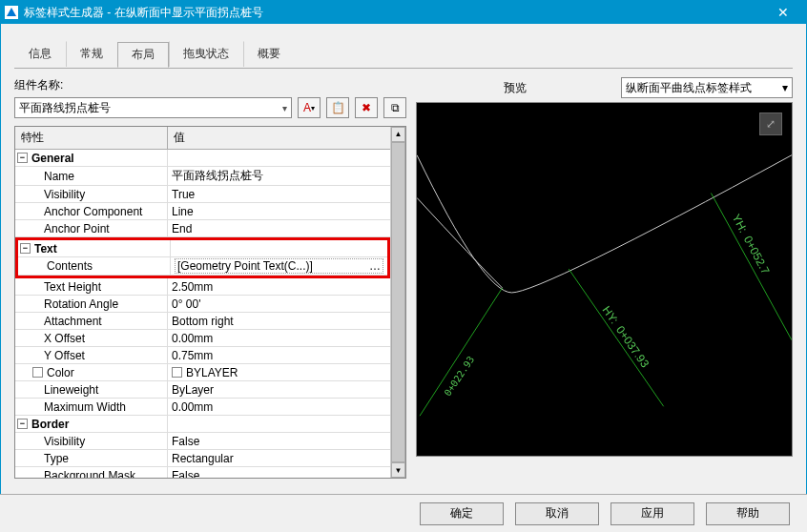 This screenshot has height=532, width=807. Describe the element at coordinates (366, 108) in the screenshot. I see `delete-component-button: ✖` at that location.